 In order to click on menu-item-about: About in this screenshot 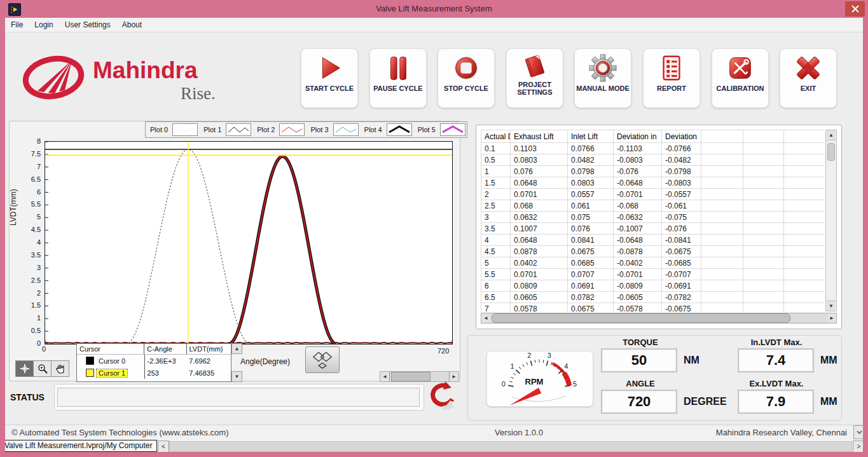, I will do `click(132, 25)`.